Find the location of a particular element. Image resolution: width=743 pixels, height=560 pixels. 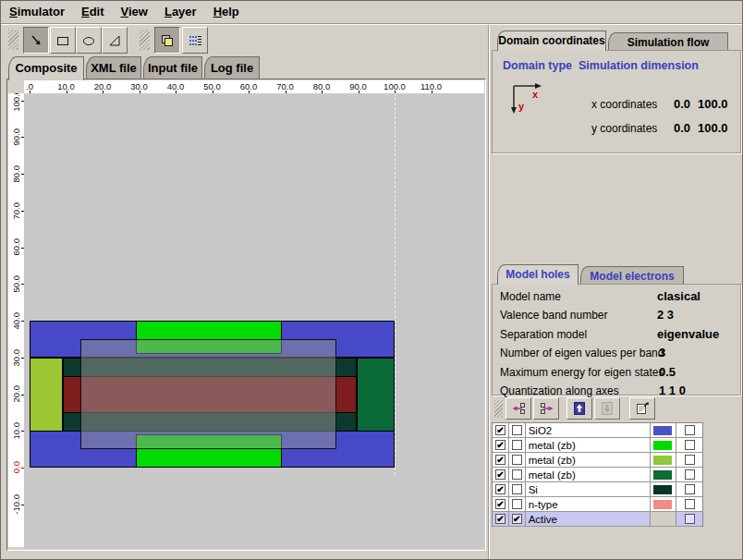

x-coordinates-label: x coordinates is located at coordinates (625, 104).